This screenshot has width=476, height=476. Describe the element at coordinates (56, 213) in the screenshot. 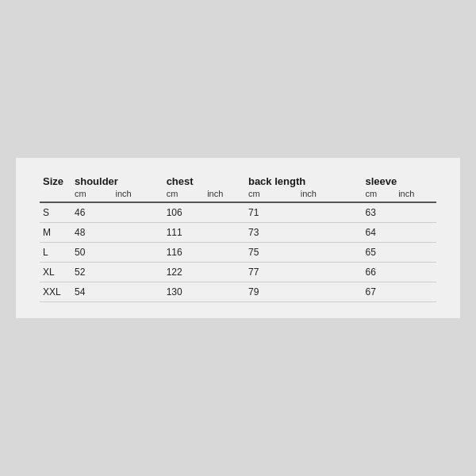

I see `table-cell: S` at that location.